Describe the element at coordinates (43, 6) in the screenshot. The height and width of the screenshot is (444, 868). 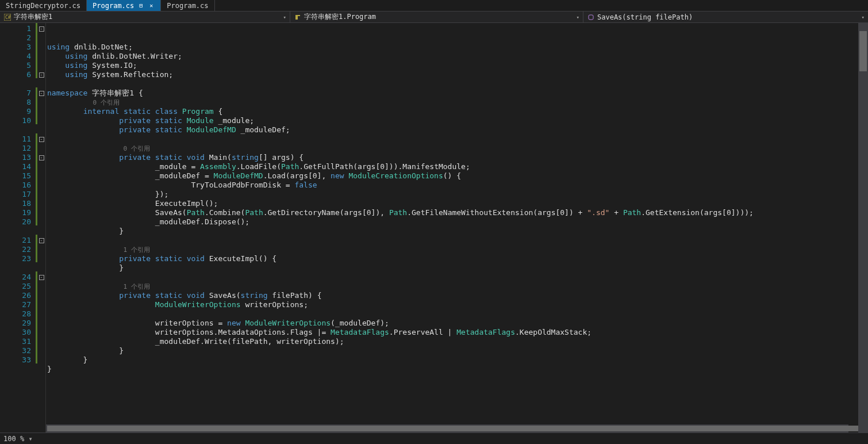
I see `tab-label: StringDecryptor.cs` at that location.